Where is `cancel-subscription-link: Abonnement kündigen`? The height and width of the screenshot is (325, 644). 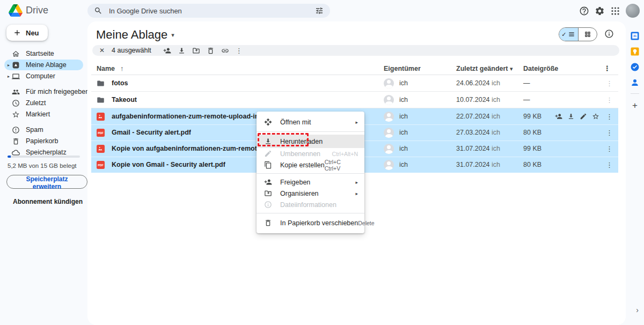 cancel-subscription-link: Abonnement kündigen is located at coordinates (50, 202).